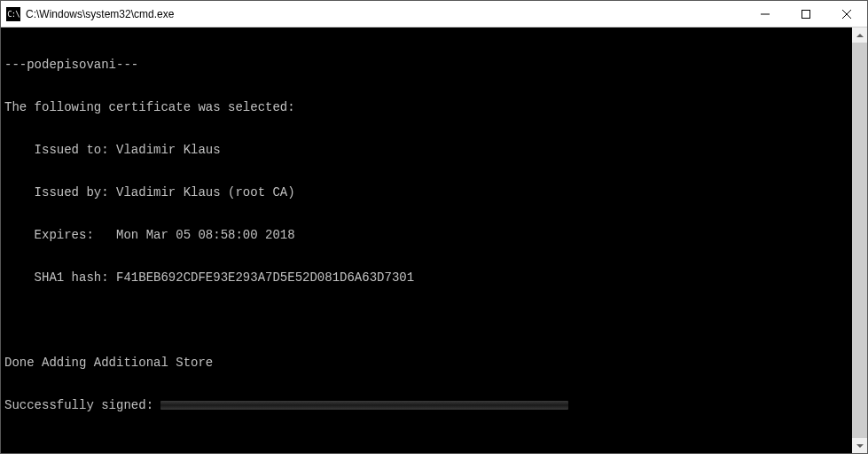 The width and height of the screenshot is (868, 454). What do you see at coordinates (426, 192) in the screenshot?
I see `cert-issued-by: Issued by: Vladimir Klaus (root CA)` at bounding box center [426, 192].